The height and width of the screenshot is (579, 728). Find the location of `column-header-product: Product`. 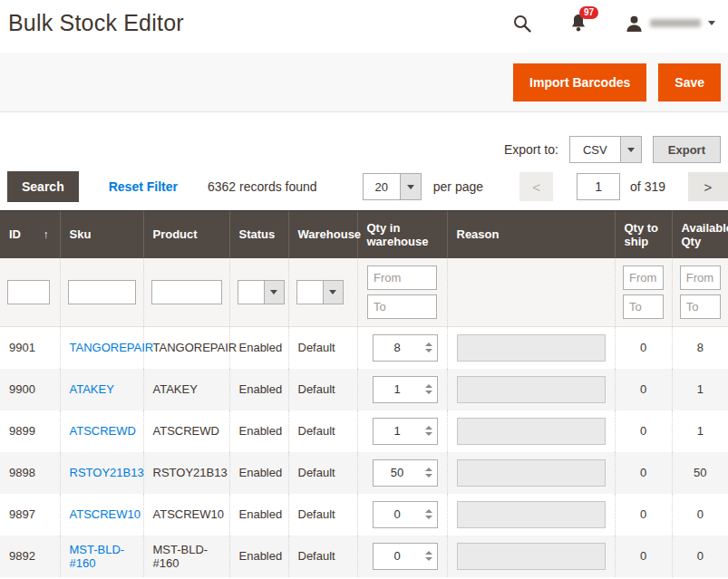

column-header-product: Product is located at coordinates (187, 235).